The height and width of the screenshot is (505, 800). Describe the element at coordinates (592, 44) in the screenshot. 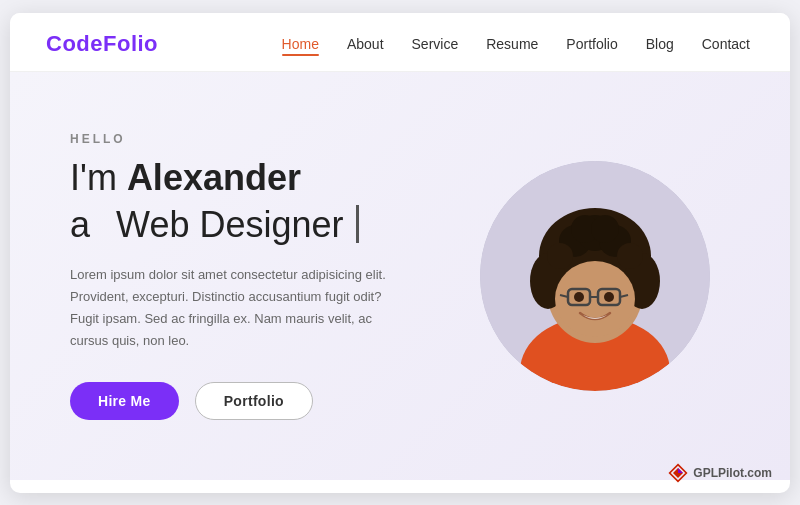

I see `nav-link-portfolio: Portfolio` at that location.